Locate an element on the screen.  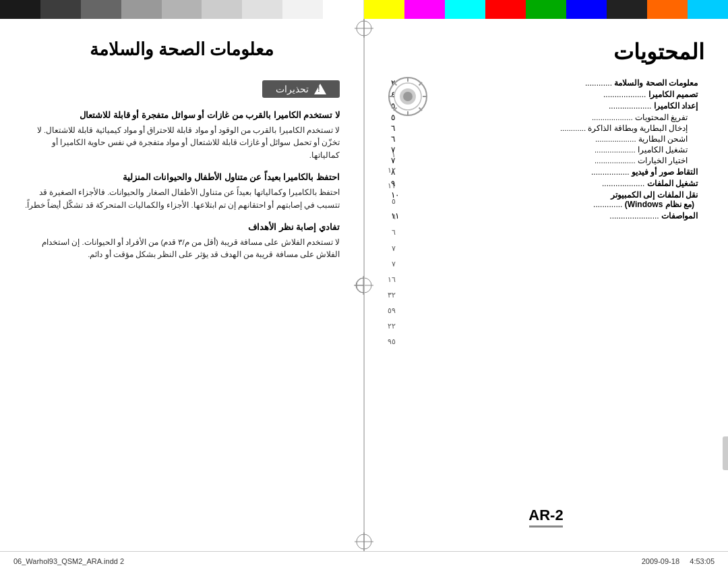
swatch-light-gray2 is located at coordinates (182, 9).